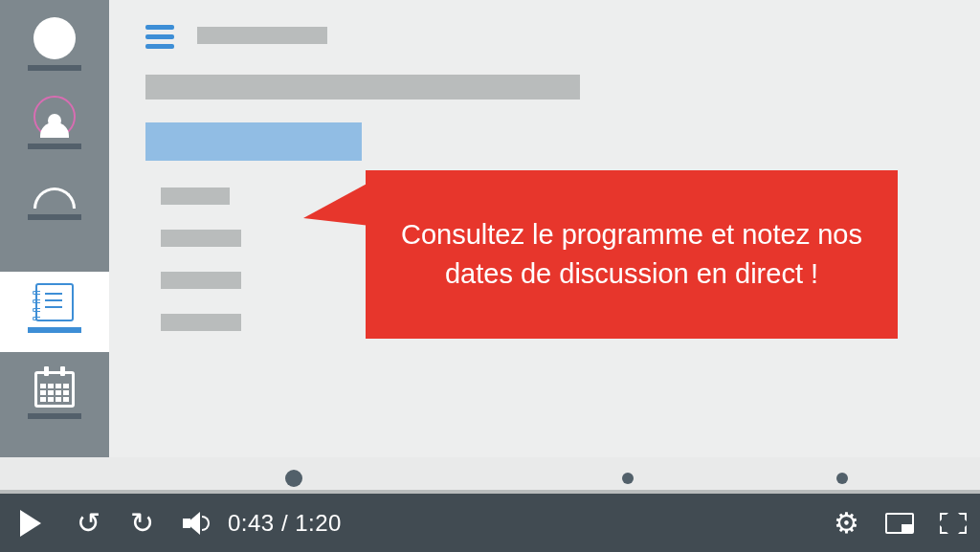 Image resolution: width=980 pixels, height=552 pixels. What do you see at coordinates (195, 523) in the screenshot?
I see `volume-icon` at bounding box center [195, 523].